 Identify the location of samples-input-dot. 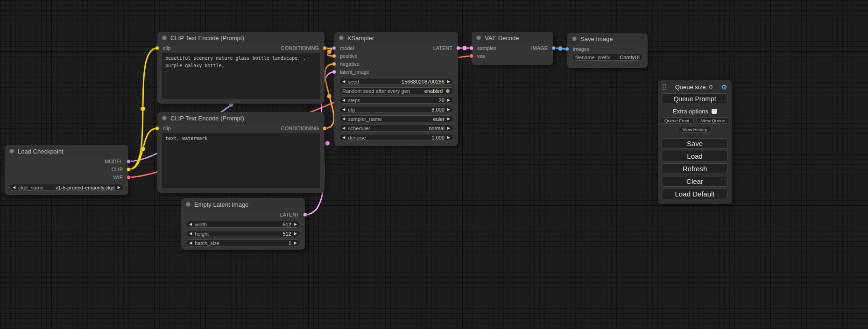
(472, 48).